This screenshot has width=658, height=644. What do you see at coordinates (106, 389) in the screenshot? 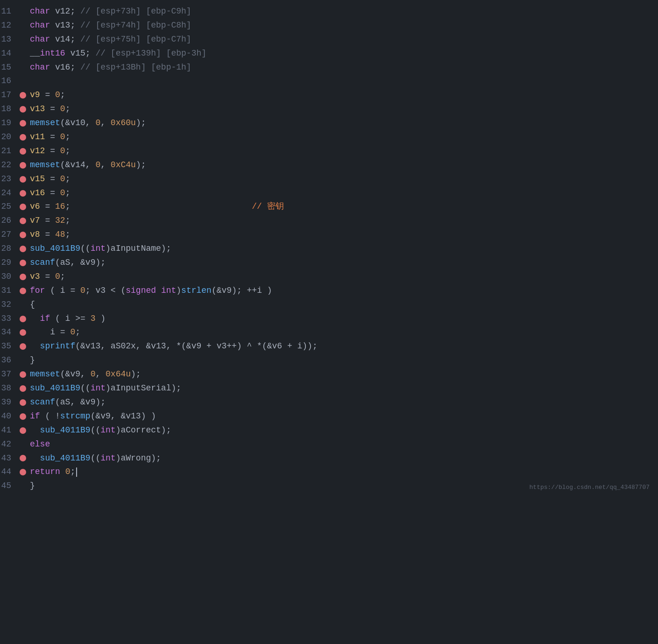
I see `code-text: sub_4011B9((int)aInputSerial);` at bounding box center [106, 389].